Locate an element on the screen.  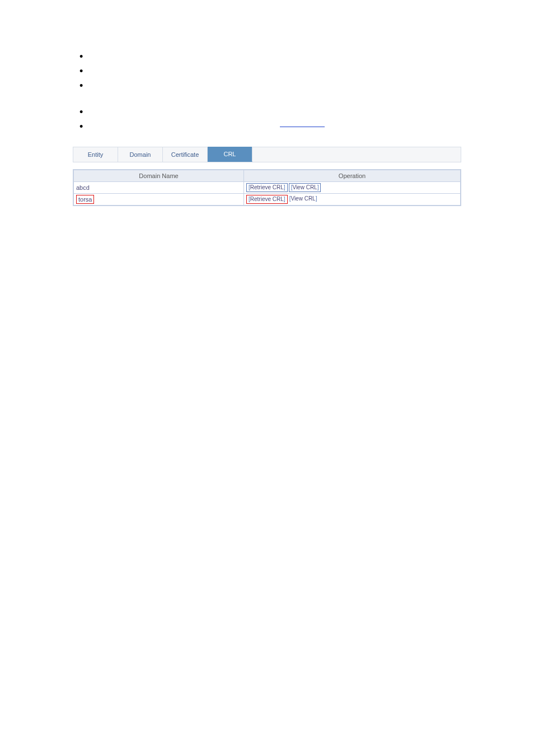
link-underline is located at coordinates (302, 127).